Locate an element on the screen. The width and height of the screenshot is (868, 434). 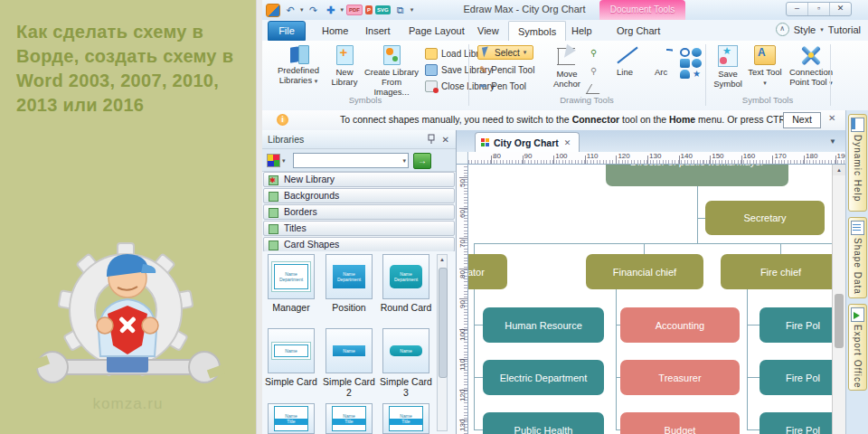
next-button: Next is located at coordinates (802, 120).